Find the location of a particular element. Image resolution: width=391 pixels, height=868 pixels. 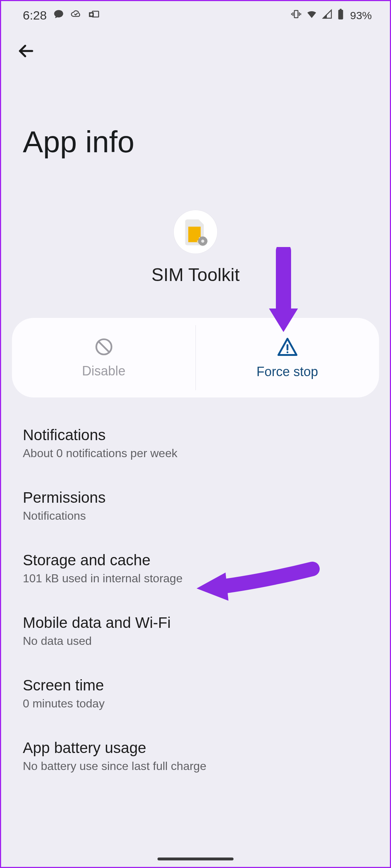

setting-title: Screen time is located at coordinates (196, 685).